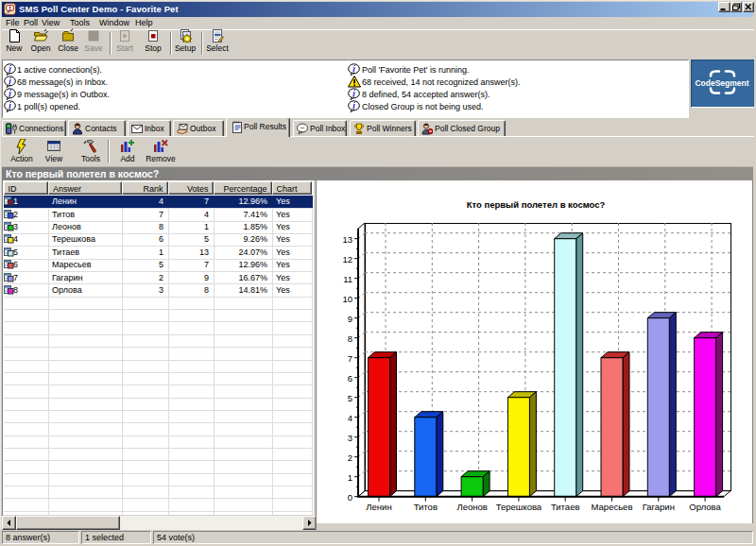  What do you see at coordinates (348, 240) in the screenshot?
I see `svg-text: 13` at bounding box center [348, 240].